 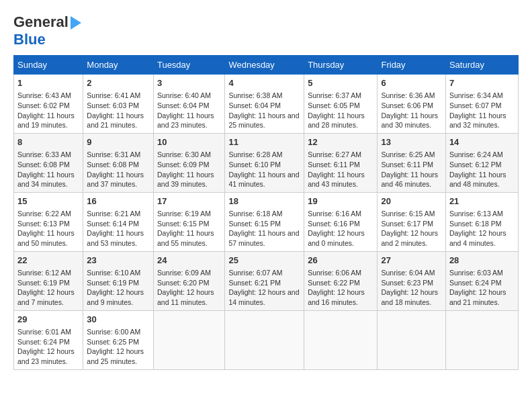 What do you see at coordinates (116, 180) in the screenshot?
I see `daylight-text: Daylight: 11 hours and 37 minutes.` at bounding box center [116, 180].